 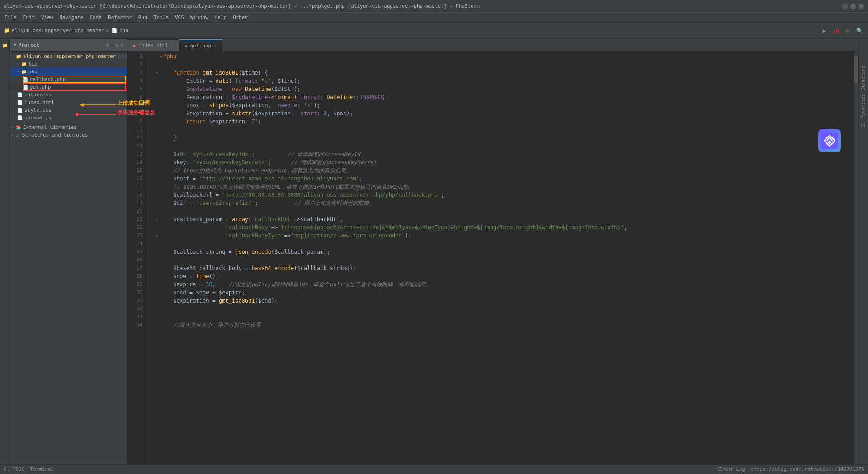 What do you see at coordinates (24, 71) in the screenshot?
I see `tree-php-folder-icon: 📁` at bounding box center [24, 71].